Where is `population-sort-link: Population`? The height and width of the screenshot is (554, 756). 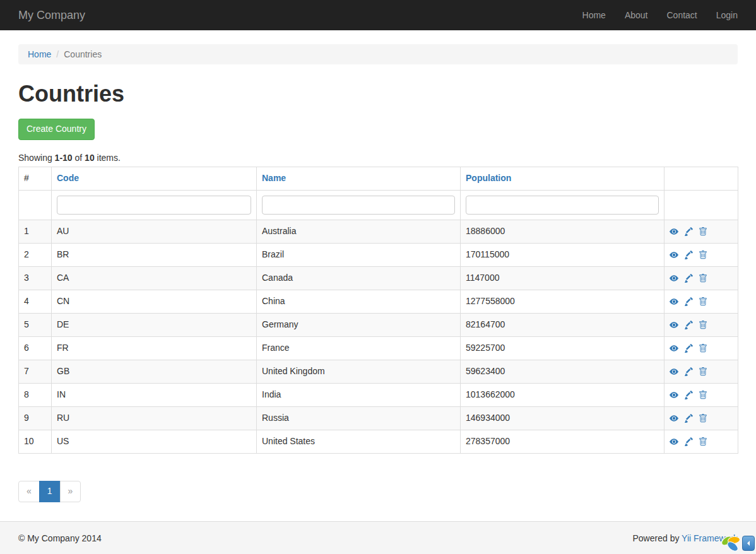
population-sort-link: Population is located at coordinates (488, 178).